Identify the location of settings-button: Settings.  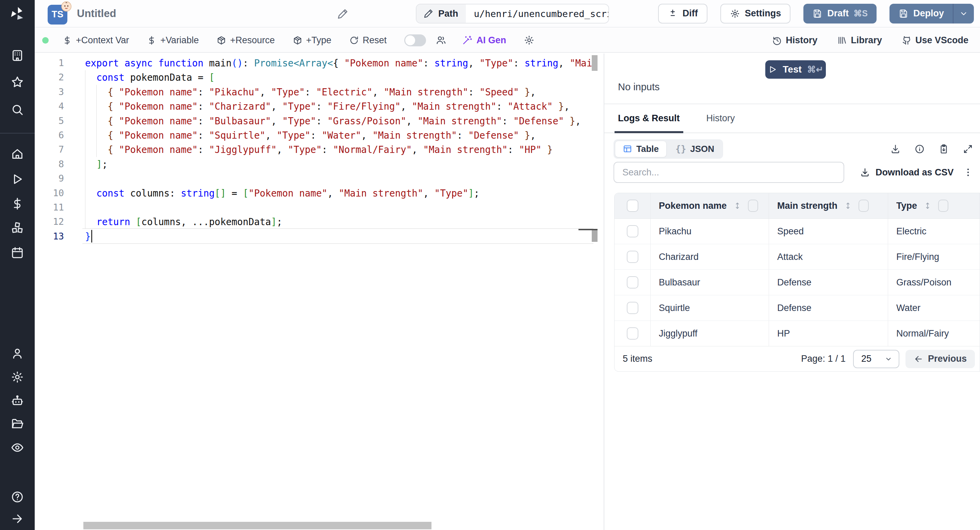
(756, 14).